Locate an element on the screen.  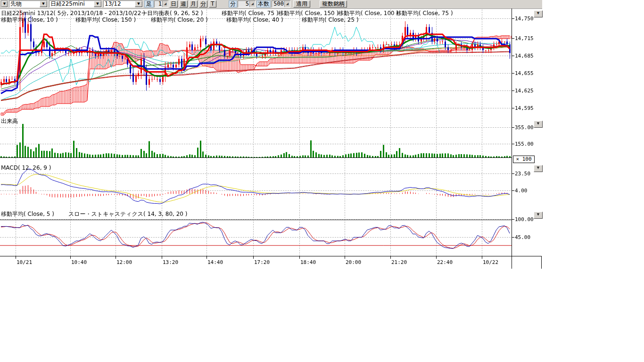
volume-axis-label: 155.00 is located at coordinates (524, 144).